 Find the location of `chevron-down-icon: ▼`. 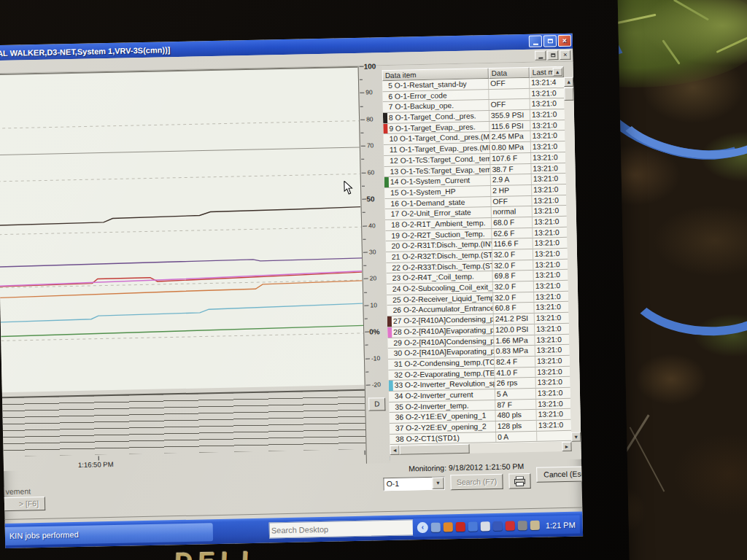

chevron-down-icon: ▼ is located at coordinates (438, 483).